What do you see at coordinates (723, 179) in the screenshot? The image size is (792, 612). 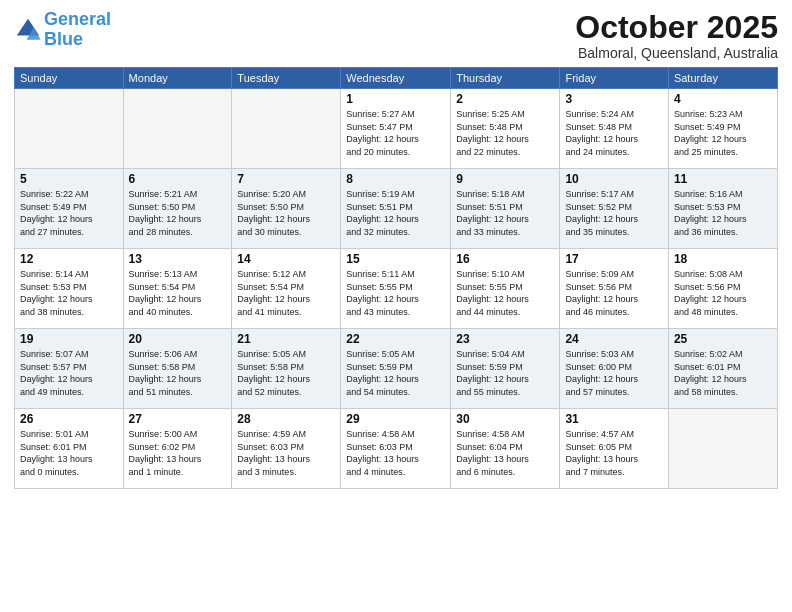 I see `day-number: 11` at bounding box center [723, 179].